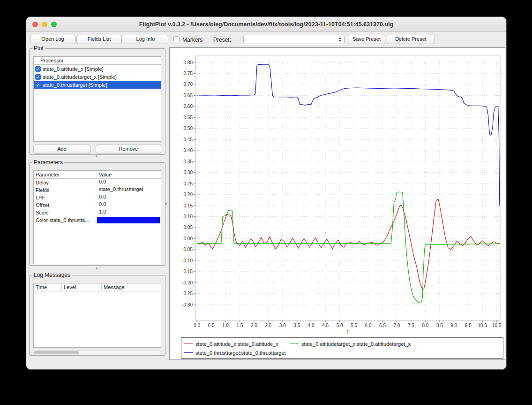 The width and height of the screenshot is (532, 405). Describe the element at coordinates (128, 149) in the screenshot. I see `remove-button: Remove` at that location.